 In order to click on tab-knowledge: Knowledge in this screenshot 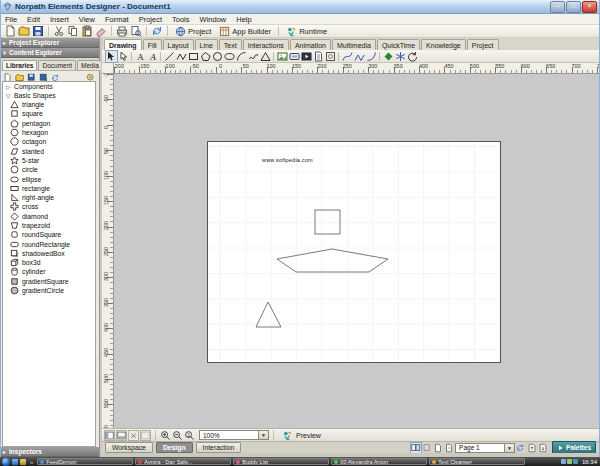, I will do `click(444, 44)`.